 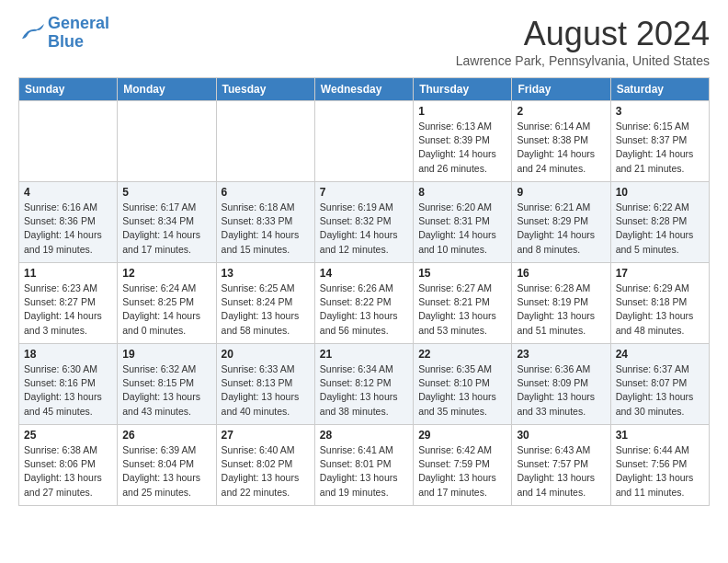 I want to click on day-number: 29, so click(x=462, y=435).